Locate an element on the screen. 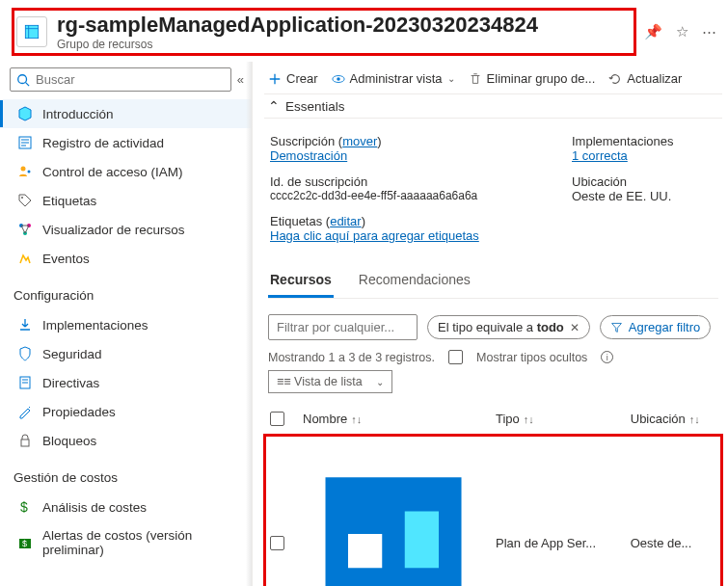 This screenshot has width=728, height=586. sidebar-item: Propiedades is located at coordinates (125, 412).